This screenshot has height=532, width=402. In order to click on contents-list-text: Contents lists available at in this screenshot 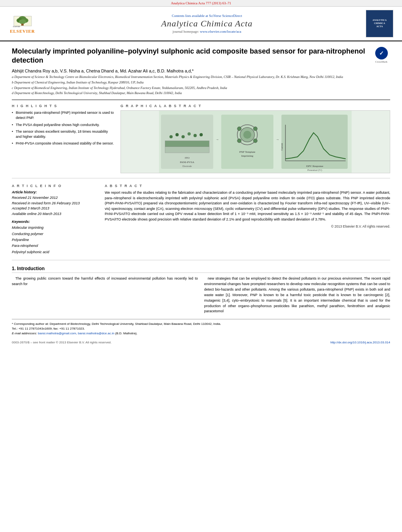, I will do `click(190, 16)`.